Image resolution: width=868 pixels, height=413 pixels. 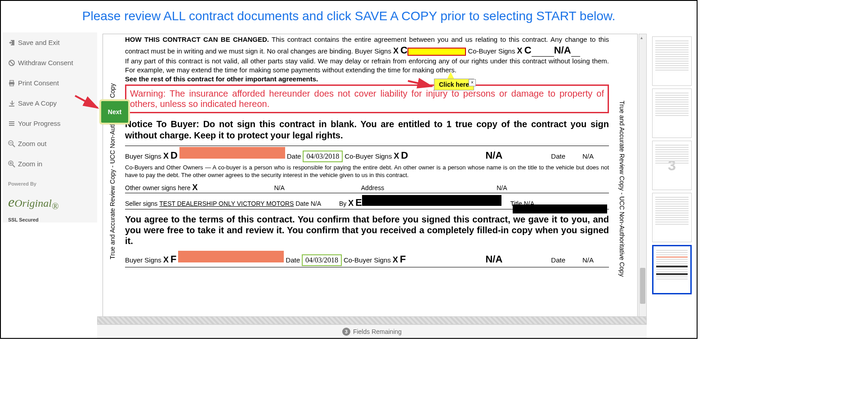 I want to click on seller-date-na: N/A, so click(x=316, y=204).